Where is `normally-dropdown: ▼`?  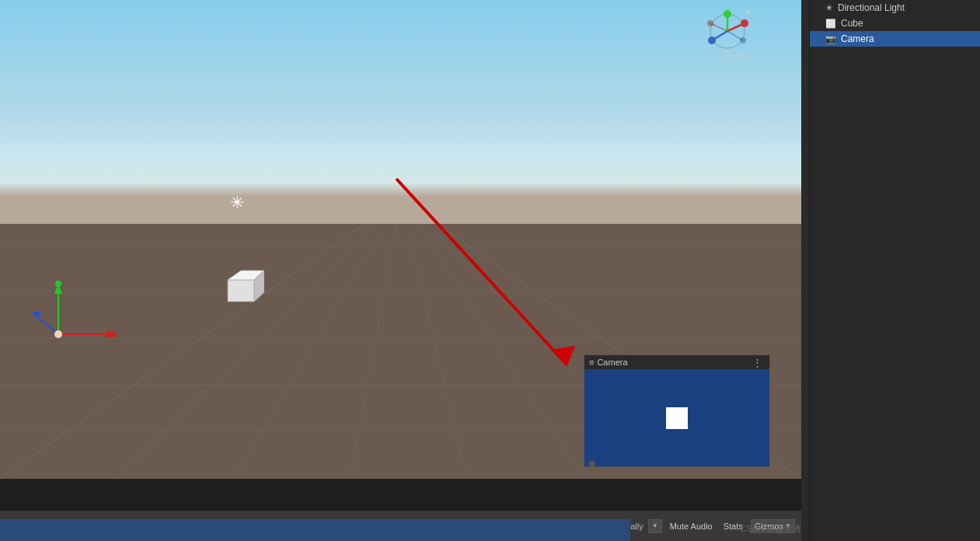
normally-dropdown: ▼ is located at coordinates (655, 526).